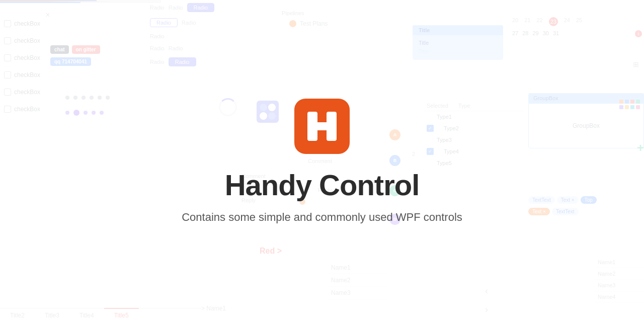 The width and height of the screenshot is (644, 322). Describe the element at coordinates (322, 217) in the screenshot. I see `app-subtitle: Contains some simple and commonly used W…` at that location.